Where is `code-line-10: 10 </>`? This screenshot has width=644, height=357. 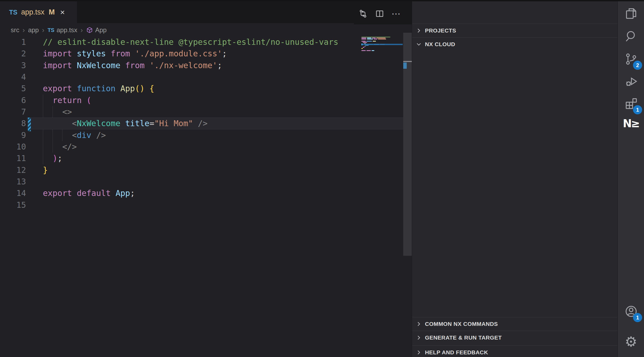
code-line-10: 10 </> is located at coordinates (202, 147).